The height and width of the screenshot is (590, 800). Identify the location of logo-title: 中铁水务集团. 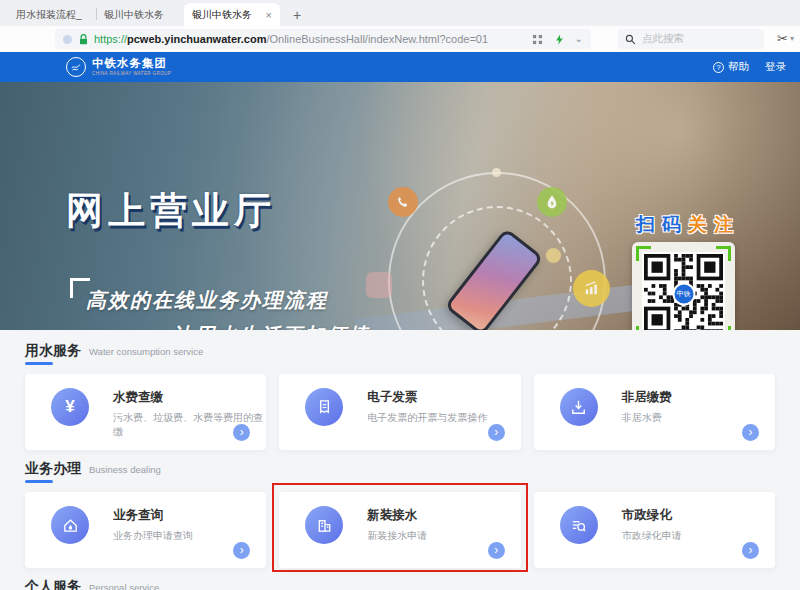
(132, 64).